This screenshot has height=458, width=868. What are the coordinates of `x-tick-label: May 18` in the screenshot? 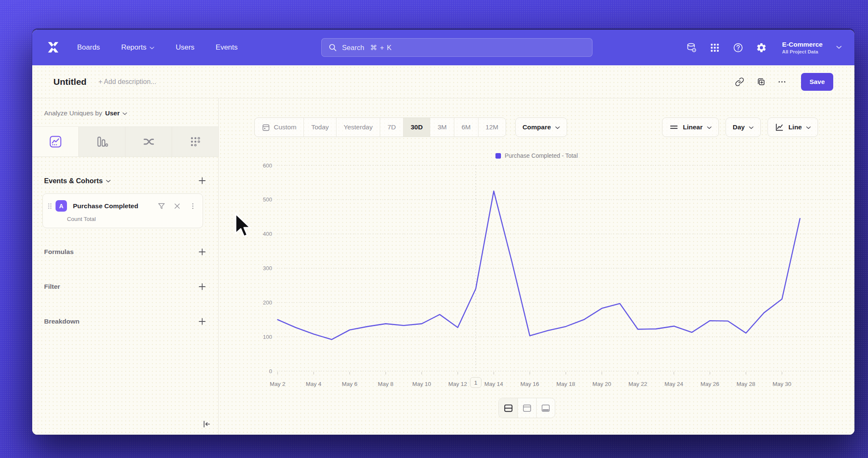 It's located at (566, 384).